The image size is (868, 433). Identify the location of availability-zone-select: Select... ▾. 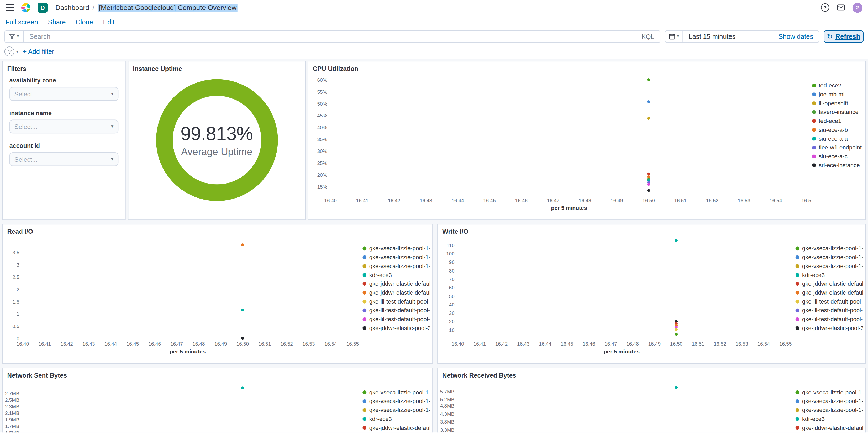
(64, 94).